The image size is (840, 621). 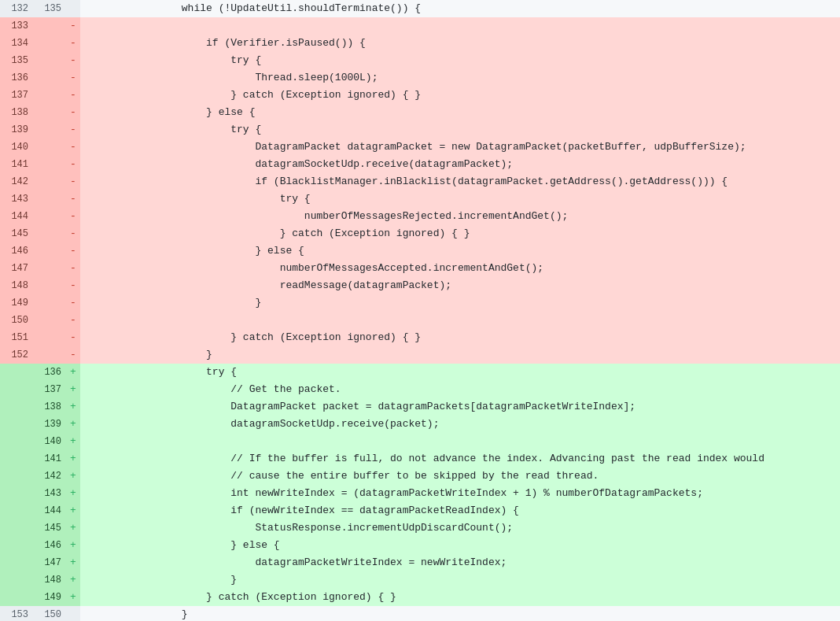 I want to click on old-line-number: 146, so click(x=17, y=251).